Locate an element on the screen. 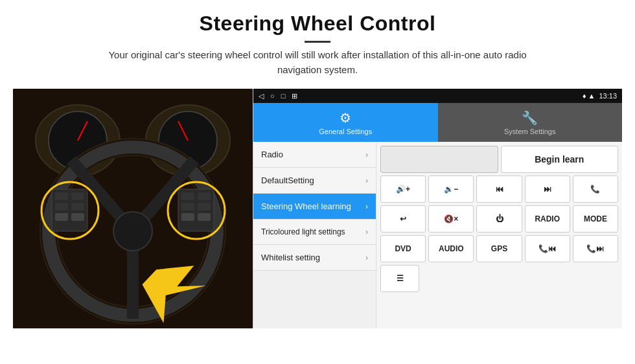 The image size is (635, 364). power-button: ⏻ is located at coordinates (499, 219).